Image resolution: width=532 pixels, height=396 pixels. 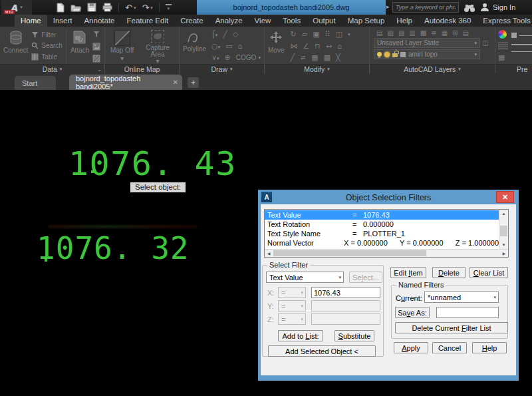 I want to click on ribbon-tab-insert: Insert, so click(x=63, y=21).